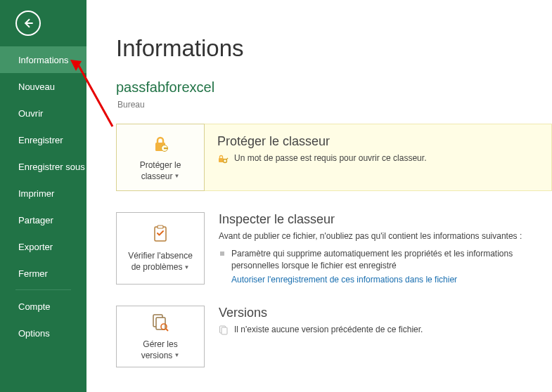  I want to click on allow-save-link: Autoriser l'enregistrement de ces inform…, so click(381, 280).